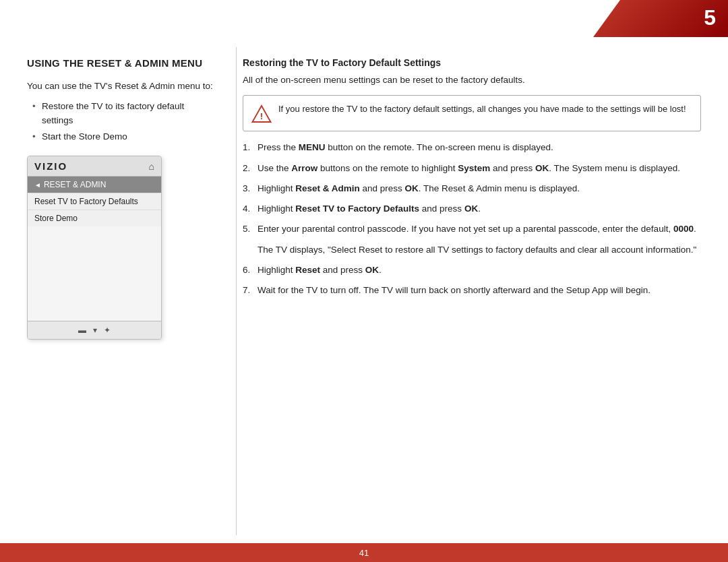 The height and width of the screenshot is (562, 728). Describe the element at coordinates (121, 86) in the screenshot. I see `intro-text: You can use the TV's Reset & Admin menu …` at that location.